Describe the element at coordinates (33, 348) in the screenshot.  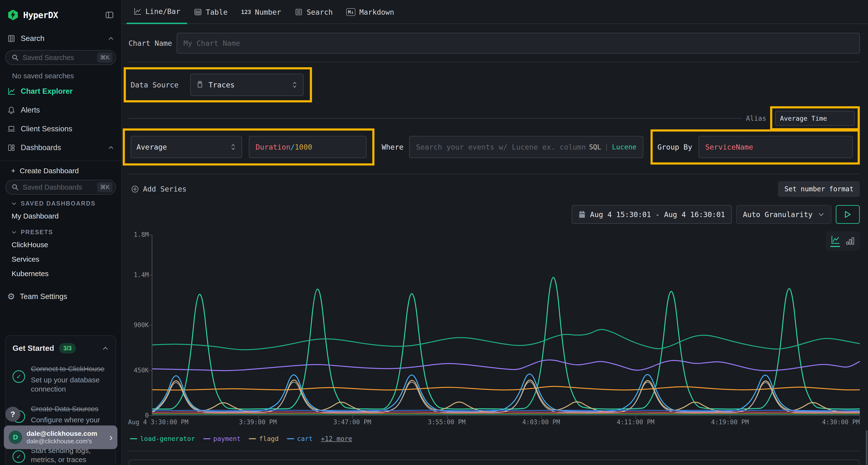
I see `get-started-title: Get Started` at that location.